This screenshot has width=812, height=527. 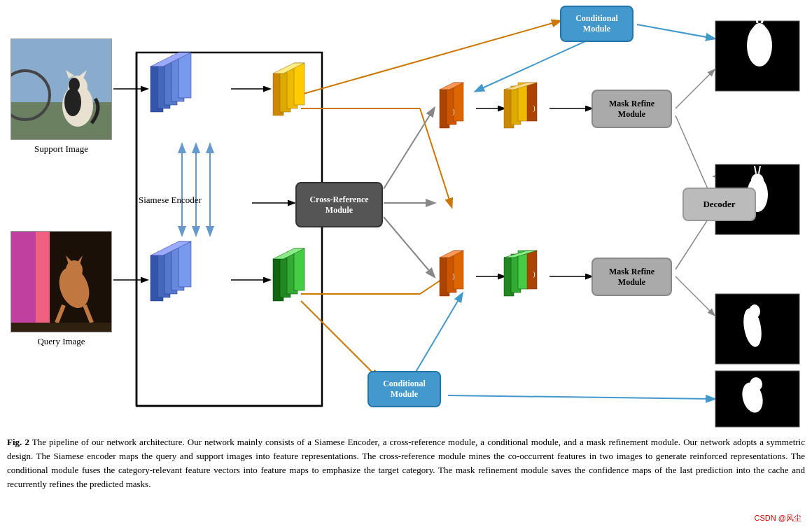 I want to click on decoder: Decoder, so click(x=720, y=204).